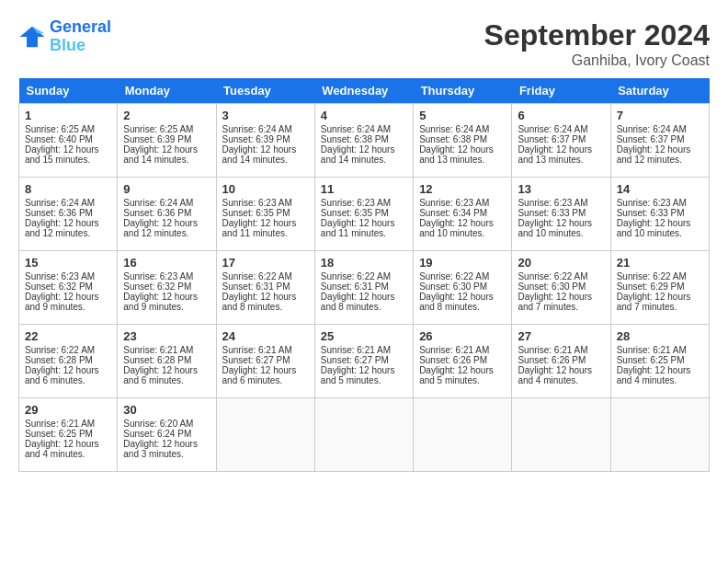 This screenshot has width=728, height=563. Describe the element at coordinates (561, 337) in the screenshot. I see `day-number: 27` at that location.